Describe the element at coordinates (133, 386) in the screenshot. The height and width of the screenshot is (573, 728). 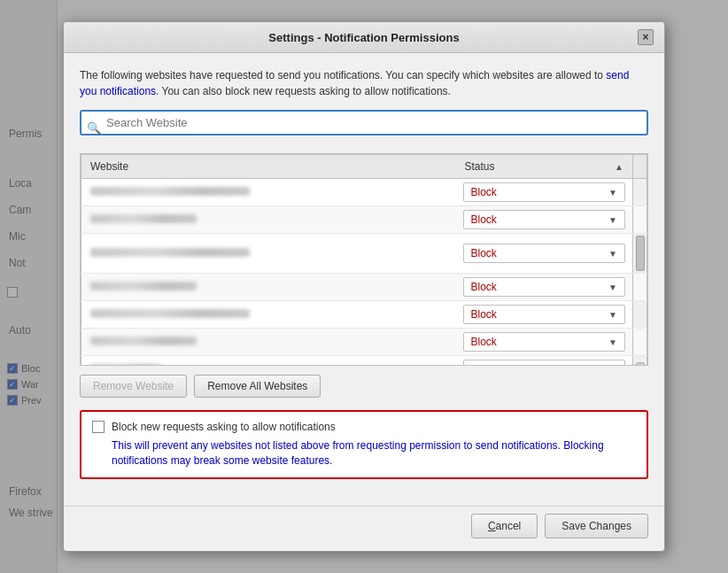
I see `remove-website-button: Remove Website` at that location.